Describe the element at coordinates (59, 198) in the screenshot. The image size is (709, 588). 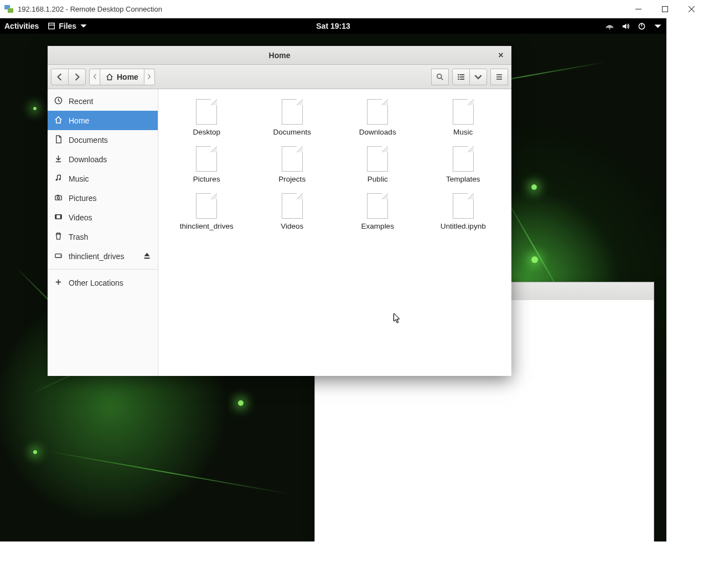
I see `camera-icon` at that location.